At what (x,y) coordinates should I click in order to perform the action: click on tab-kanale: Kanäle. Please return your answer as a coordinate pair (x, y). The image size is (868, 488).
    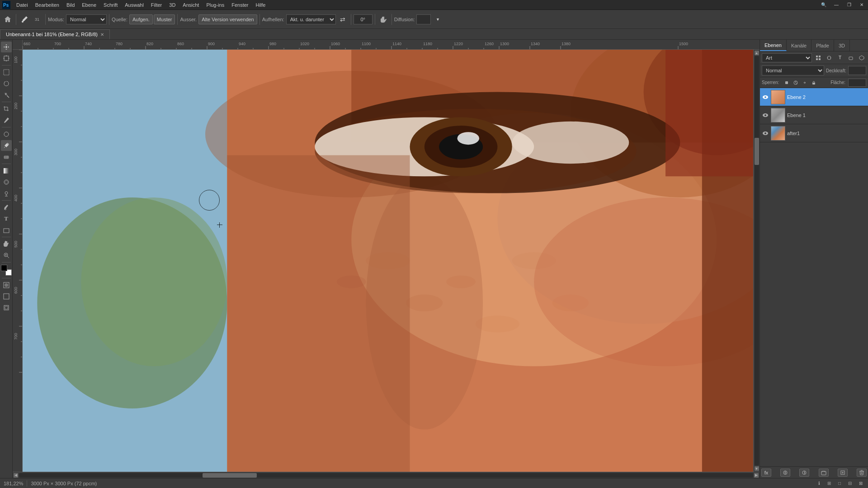
    Looking at the image, I should click on (799, 45).